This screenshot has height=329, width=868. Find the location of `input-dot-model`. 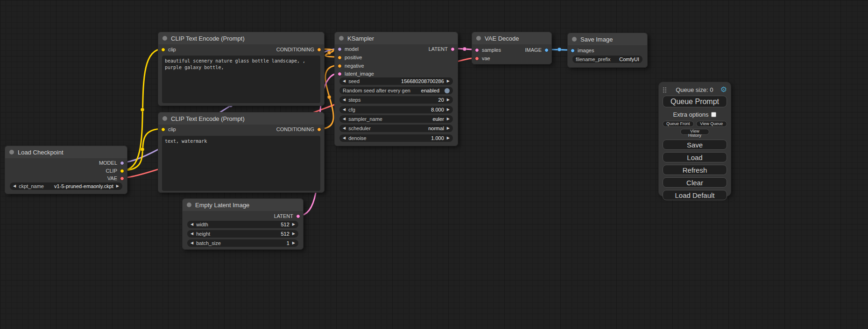

input-dot-model is located at coordinates (340, 49).